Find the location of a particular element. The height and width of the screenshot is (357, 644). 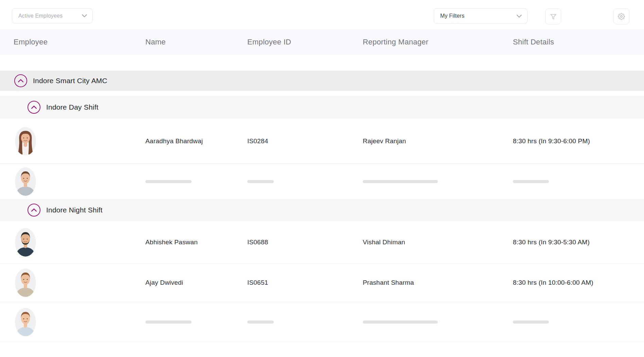

shift-group-label: Indore Day Shift is located at coordinates (72, 107).